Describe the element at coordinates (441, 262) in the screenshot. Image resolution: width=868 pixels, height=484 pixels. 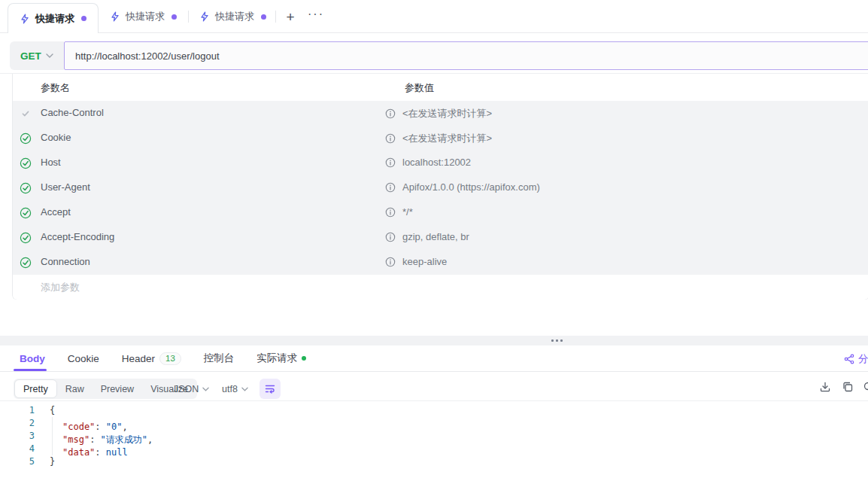
I see `table-row: Connection keep-alive` at that location.